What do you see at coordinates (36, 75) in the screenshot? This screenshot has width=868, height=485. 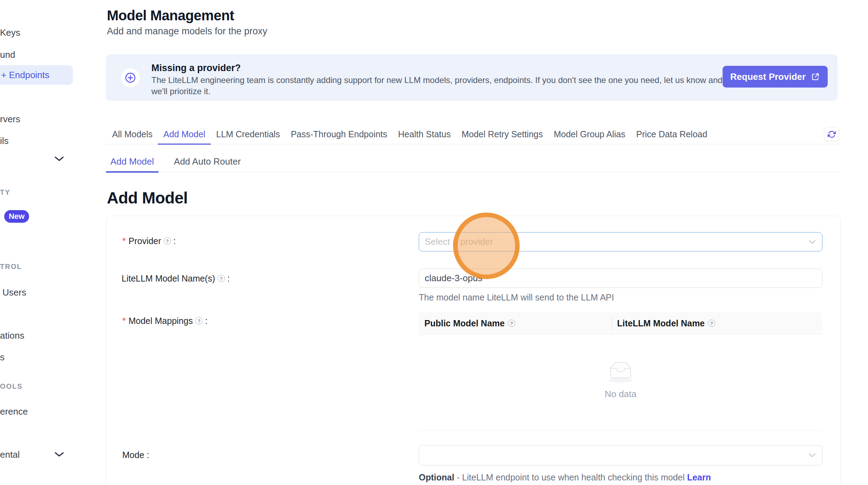 I see `sidebar-item-endpoints: + Endpoints` at bounding box center [36, 75].